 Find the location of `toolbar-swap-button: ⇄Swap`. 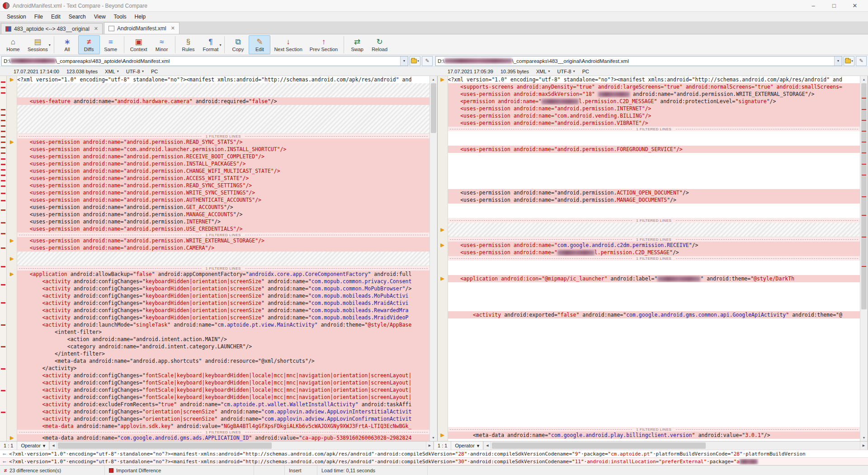

toolbar-swap-button: ⇄Swap is located at coordinates (357, 45).